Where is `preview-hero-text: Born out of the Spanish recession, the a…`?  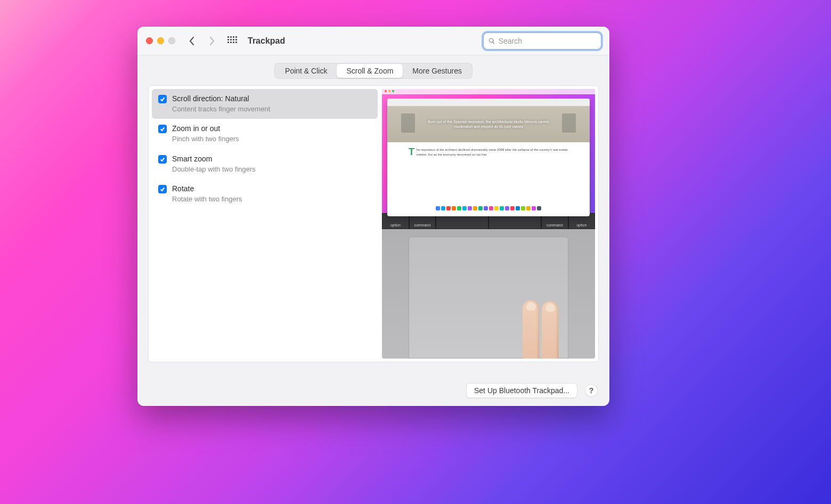
preview-hero-text: Born out of the Spanish recession, the a… is located at coordinates (488, 124).